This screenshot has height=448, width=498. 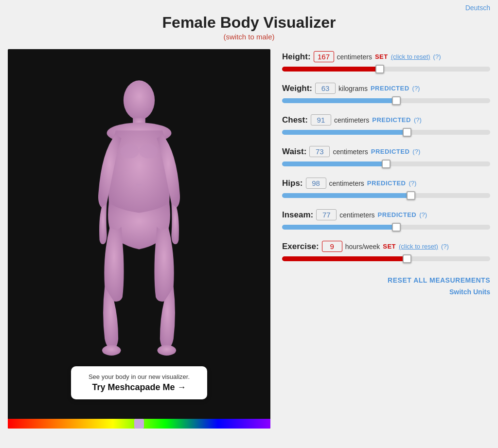 What do you see at coordinates (316, 183) in the screenshot?
I see `hips-value: 98` at bounding box center [316, 183].